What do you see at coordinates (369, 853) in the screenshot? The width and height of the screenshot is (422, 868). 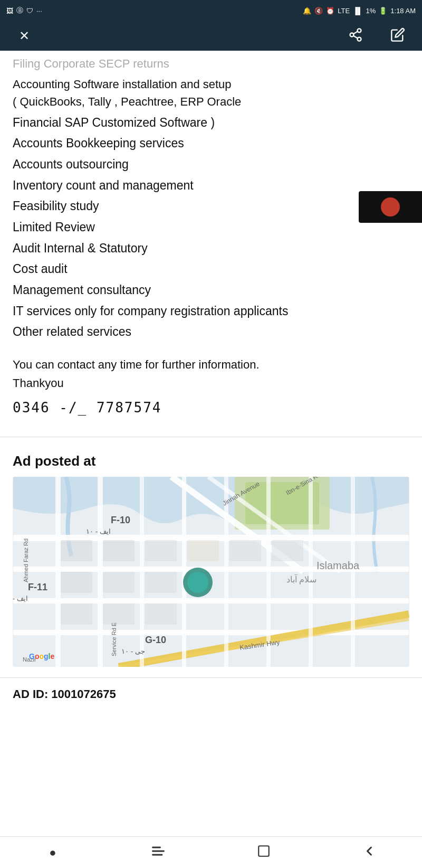 I see `back-icon` at bounding box center [369, 853].